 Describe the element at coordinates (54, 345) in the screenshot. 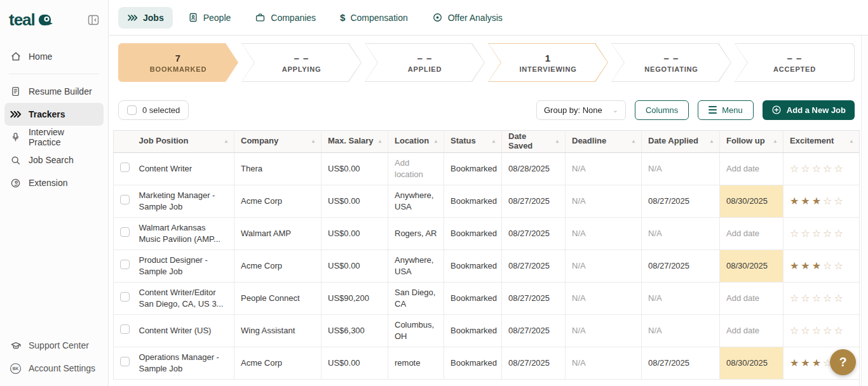

I see `sidebar-item-support-center: Support Center` at that location.